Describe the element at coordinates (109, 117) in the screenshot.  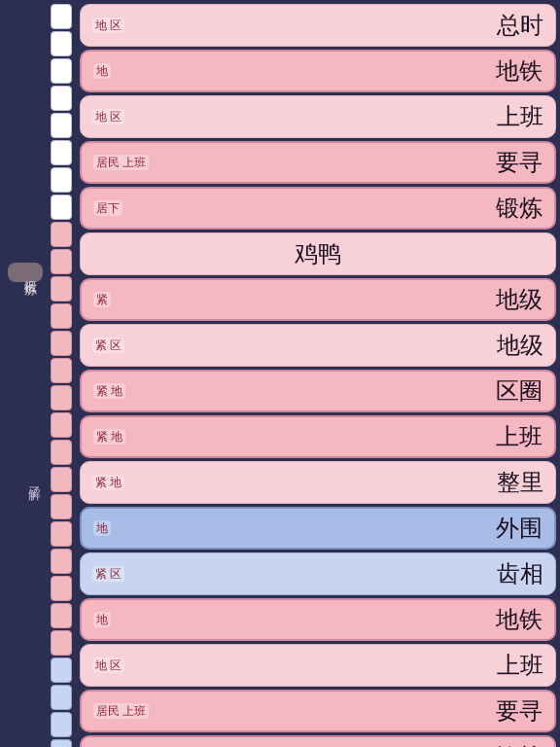
I see `row-tag-2: 地 区` at that location.